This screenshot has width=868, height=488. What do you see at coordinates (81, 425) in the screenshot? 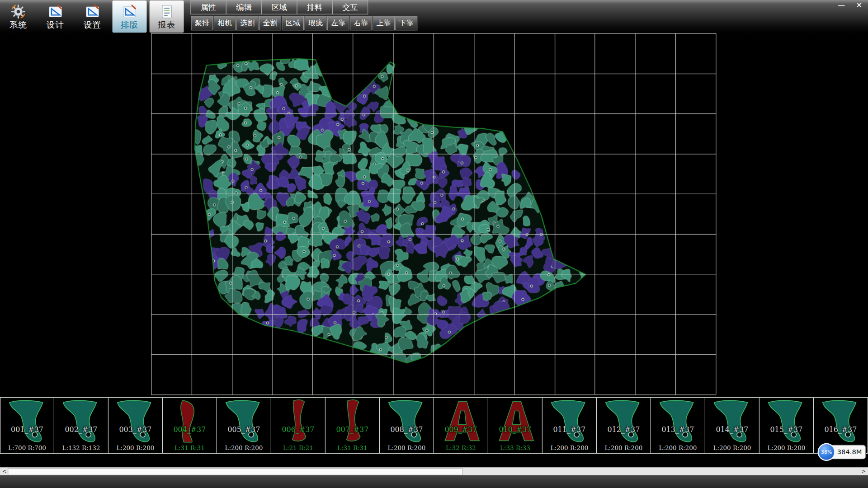
I see `thumbnail-cell: 002_#37 L:132 R:132` at bounding box center [81, 425].